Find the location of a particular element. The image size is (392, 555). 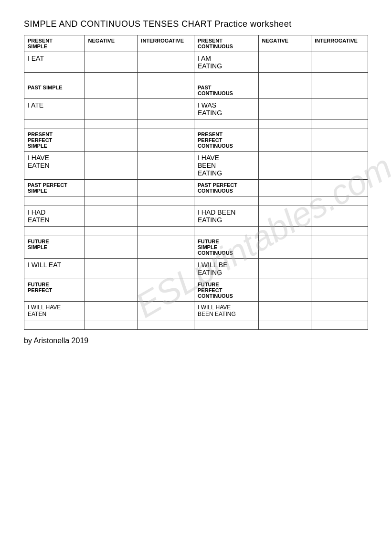

col-header-6: INTERROGATIVE is located at coordinates (340, 44).